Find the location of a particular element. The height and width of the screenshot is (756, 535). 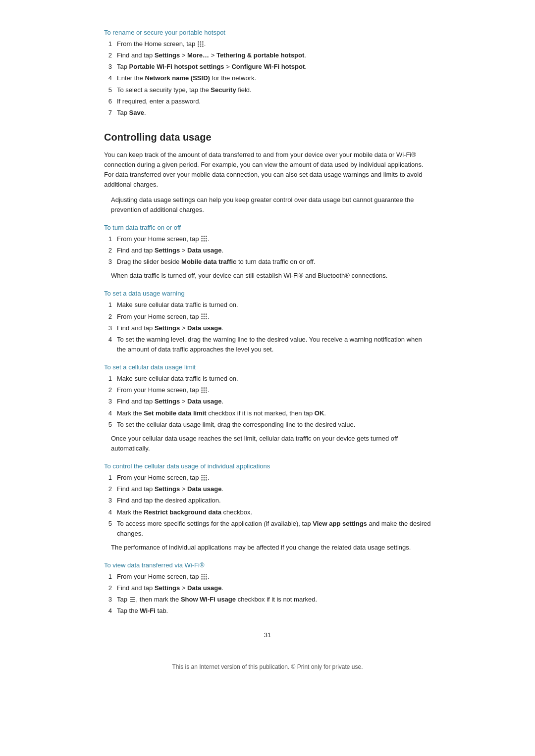

list-item: 4 Tap the Wi-Fi tab. is located at coordinates (268, 611).